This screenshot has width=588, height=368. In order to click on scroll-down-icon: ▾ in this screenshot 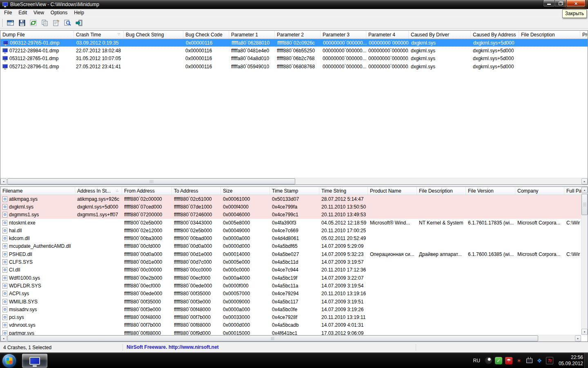, I will do `click(585, 332)`.